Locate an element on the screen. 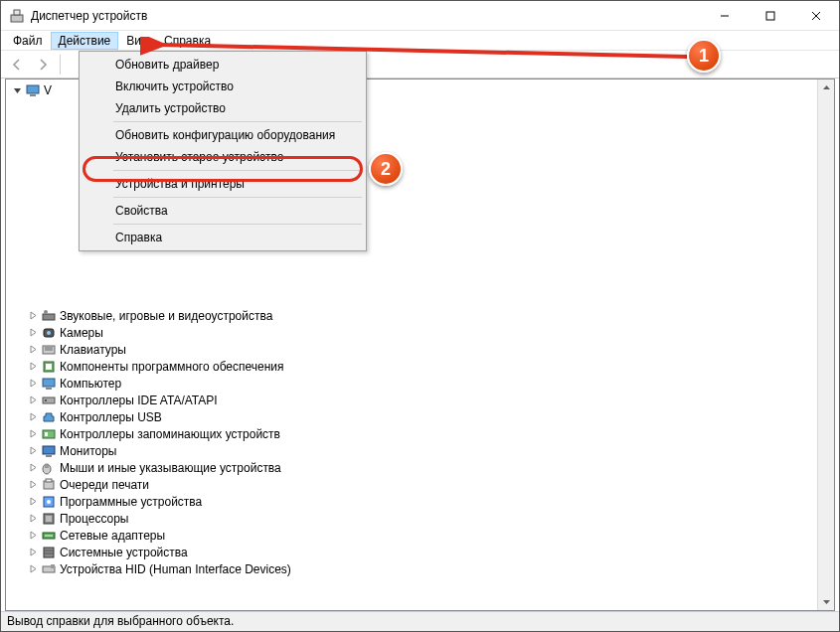 This screenshot has width=840, height=632. tree-node: Процессоры is located at coordinates (420, 519).